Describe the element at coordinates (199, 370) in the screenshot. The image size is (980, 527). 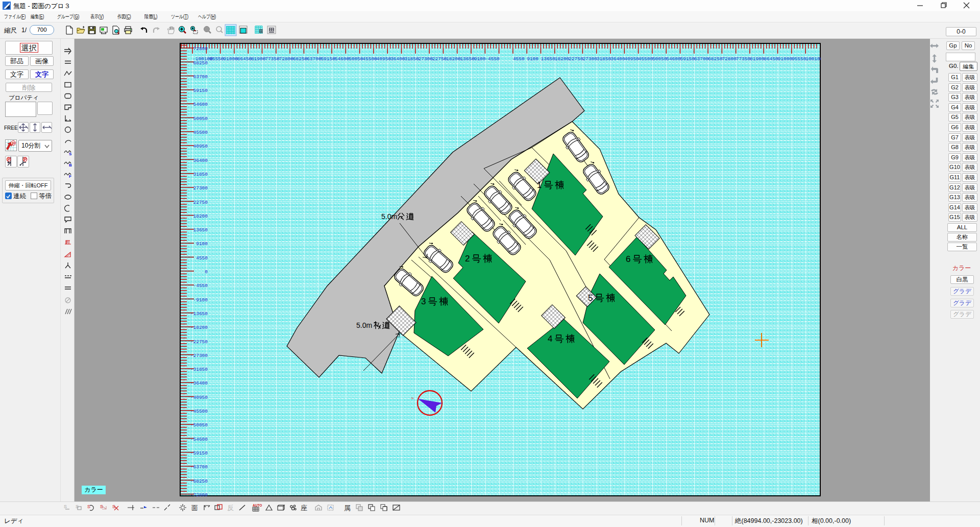
I see `svg-text: -31850` at that location.